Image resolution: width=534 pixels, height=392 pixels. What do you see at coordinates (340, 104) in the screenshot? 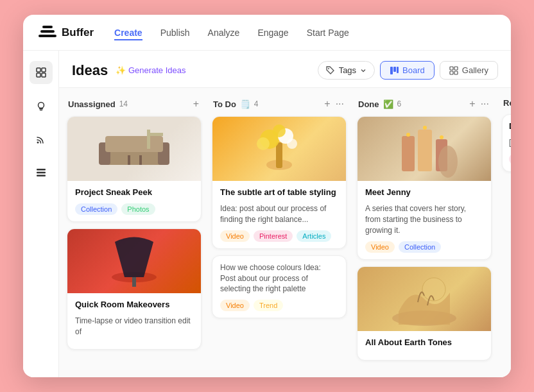
I see `more-todo-button: ···` at bounding box center [340, 104].